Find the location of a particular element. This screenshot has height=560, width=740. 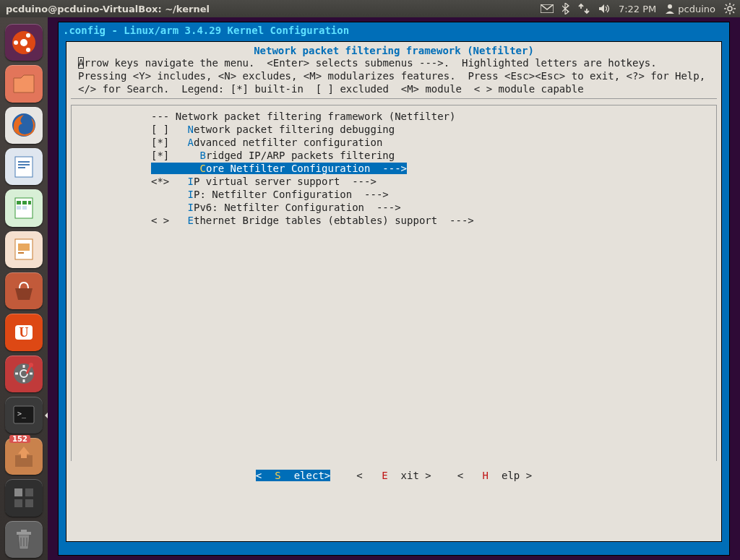

menu-symbol: <*> is located at coordinates (169, 181).